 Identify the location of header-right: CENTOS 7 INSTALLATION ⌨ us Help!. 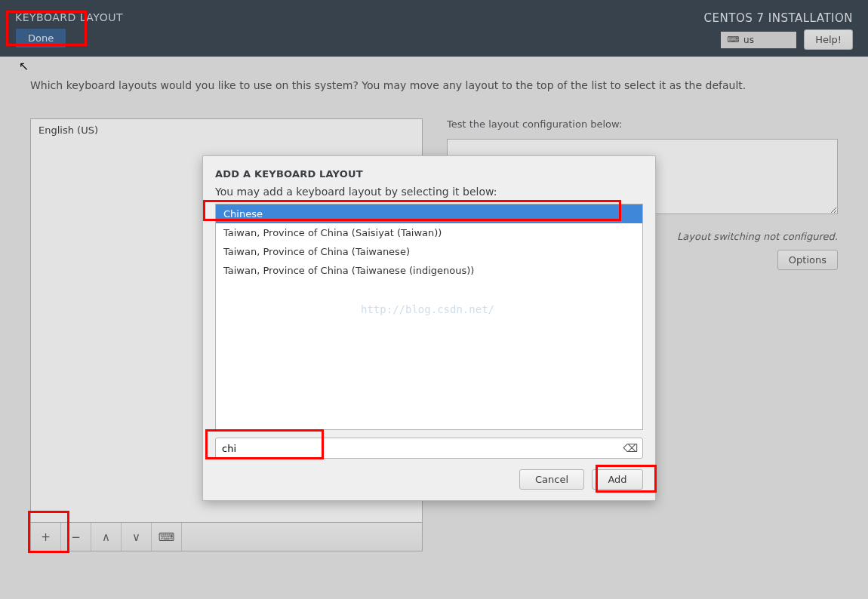
(779, 30).